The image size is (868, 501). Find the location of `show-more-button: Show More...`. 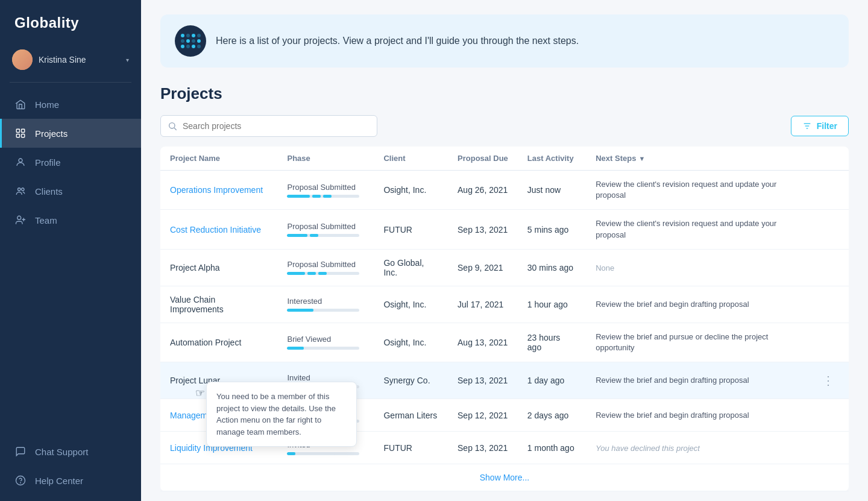

show-more-button: Show More... is located at coordinates (505, 477).